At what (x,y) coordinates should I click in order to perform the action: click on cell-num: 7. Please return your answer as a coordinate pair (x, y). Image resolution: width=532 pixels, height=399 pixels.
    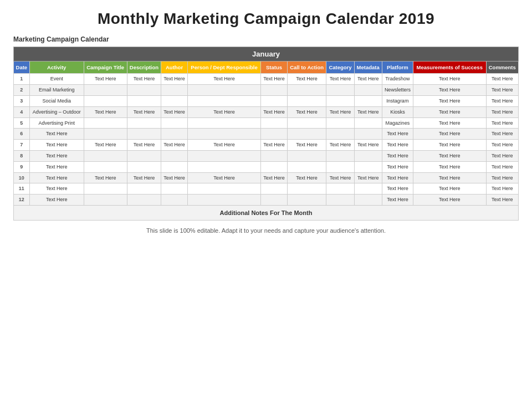
    Looking at the image, I should click on (22, 145).